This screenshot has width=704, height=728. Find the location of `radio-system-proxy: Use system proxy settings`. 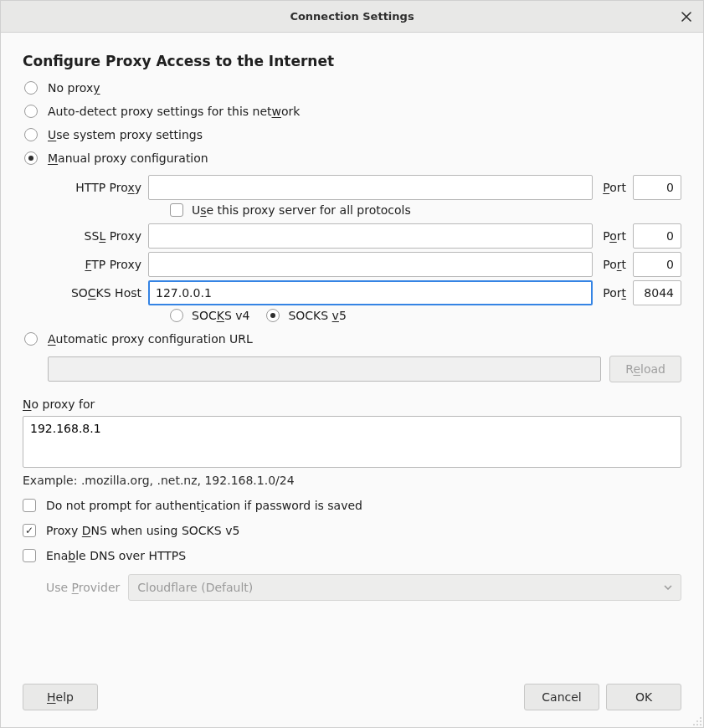

radio-system-proxy: Use system proxy settings is located at coordinates (353, 135).